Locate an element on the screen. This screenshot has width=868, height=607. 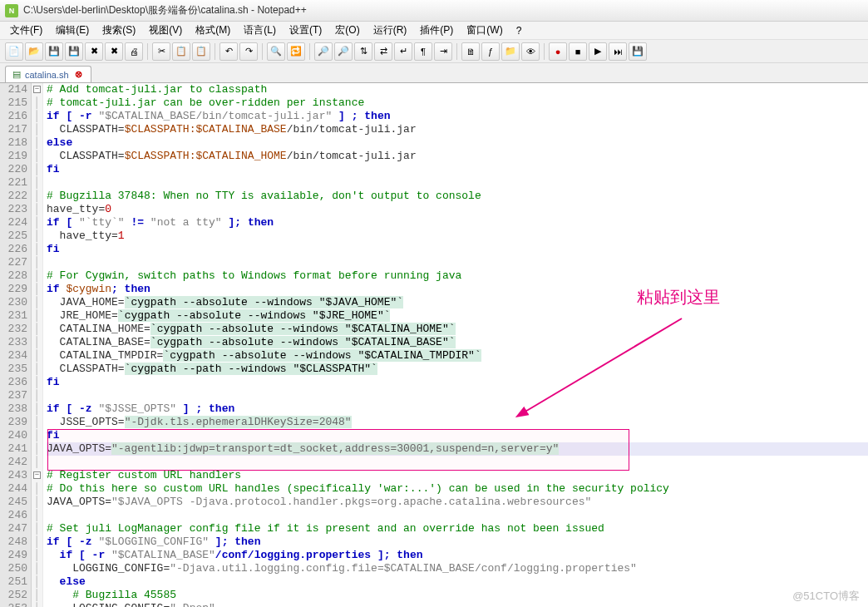
menu-format: 格式(M) is located at coordinates (213, 30).